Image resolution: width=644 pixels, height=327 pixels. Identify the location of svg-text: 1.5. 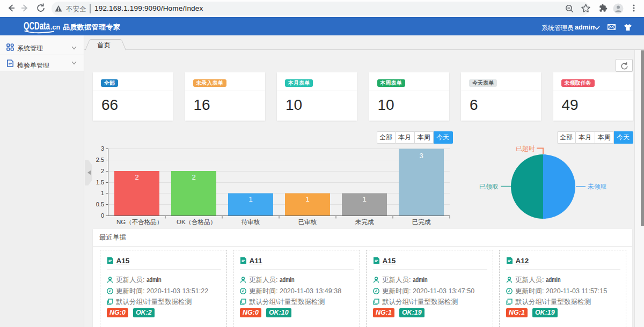
(100, 182).